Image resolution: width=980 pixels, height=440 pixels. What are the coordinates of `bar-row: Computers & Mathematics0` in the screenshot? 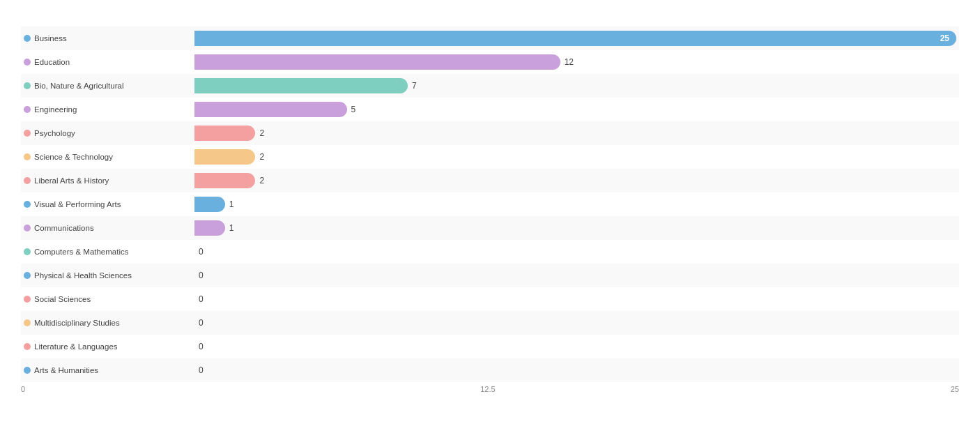 It's located at (490, 252).